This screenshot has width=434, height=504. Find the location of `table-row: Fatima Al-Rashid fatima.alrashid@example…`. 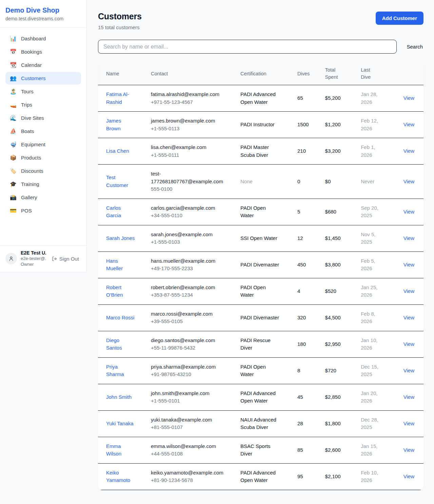

table-row: Fatima Al-Rashid fatima.alrashid@example… is located at coordinates (261, 98).